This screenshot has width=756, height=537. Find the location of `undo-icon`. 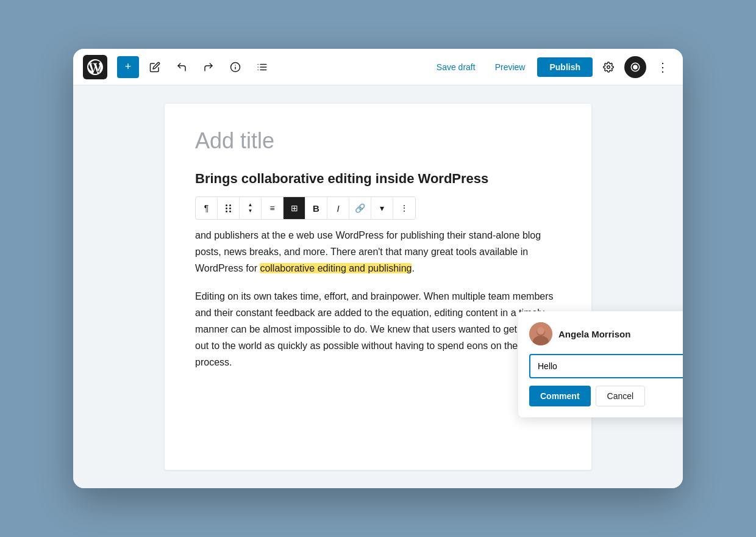

undo-icon is located at coordinates (182, 67).